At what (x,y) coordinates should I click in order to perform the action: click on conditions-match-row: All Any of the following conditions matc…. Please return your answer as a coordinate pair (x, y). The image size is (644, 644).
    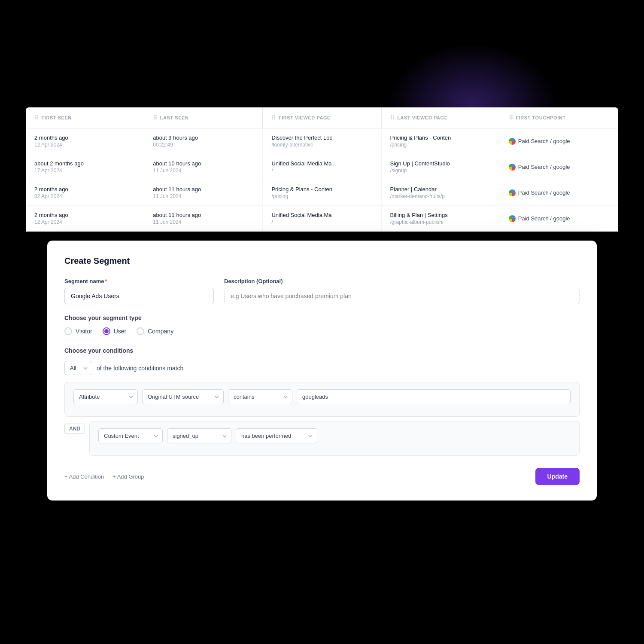
    Looking at the image, I should click on (322, 368).